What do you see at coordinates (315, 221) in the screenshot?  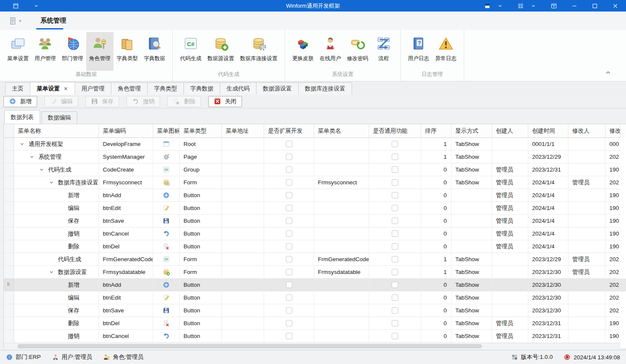 I see `table-row: 保存btnSaveButton0管理员2024/1/4190` at bounding box center [315, 221].